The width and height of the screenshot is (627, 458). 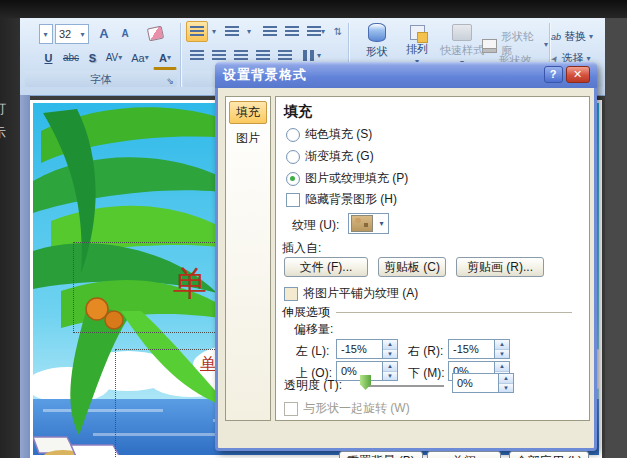 What do you see at coordinates (154, 34) in the screenshot?
I see `eraser-icon` at bounding box center [154, 34].